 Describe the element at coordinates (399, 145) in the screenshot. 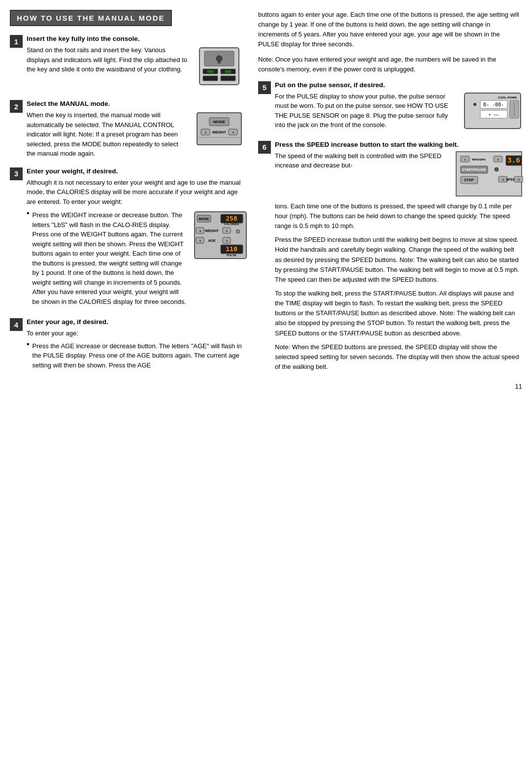

I see `step-6-header: Press the SPEED increase button to start…` at that location.